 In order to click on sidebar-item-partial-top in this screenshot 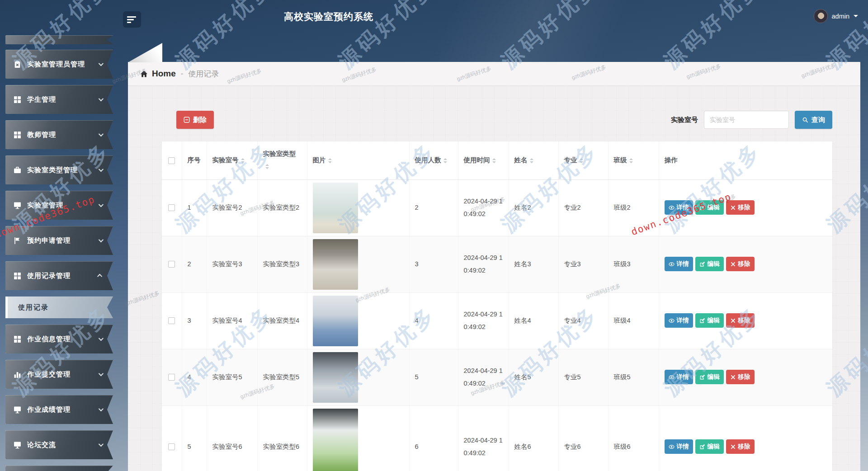, I will do `click(59, 40)`.